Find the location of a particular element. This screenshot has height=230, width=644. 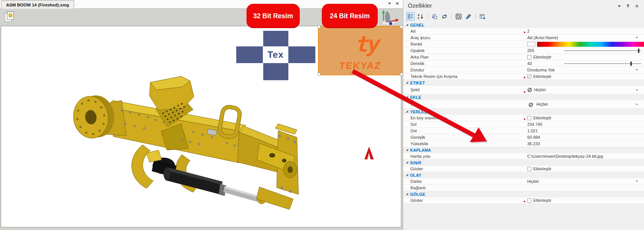

property-row: Genişlik60.984 is located at coordinates (523, 138).